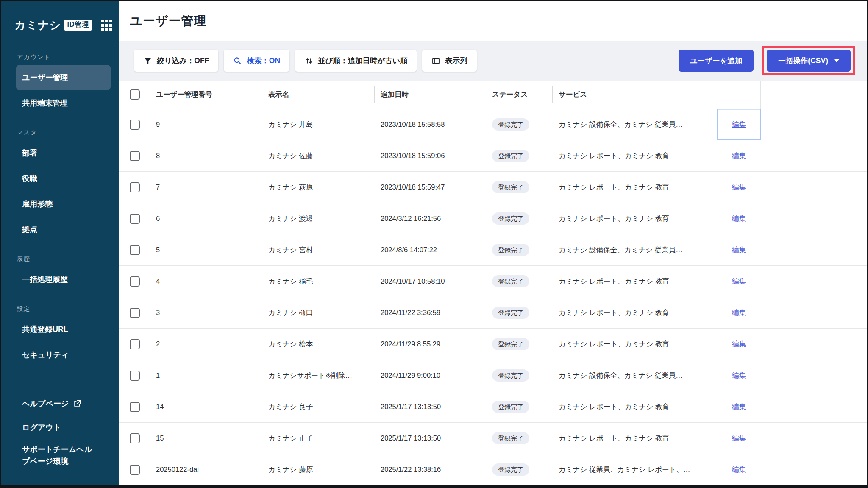 The width and height of the screenshot is (868, 488). What do you see at coordinates (64, 229) in the screenshot?
I see `sidebar-item-locations: 拠点` at bounding box center [64, 229].